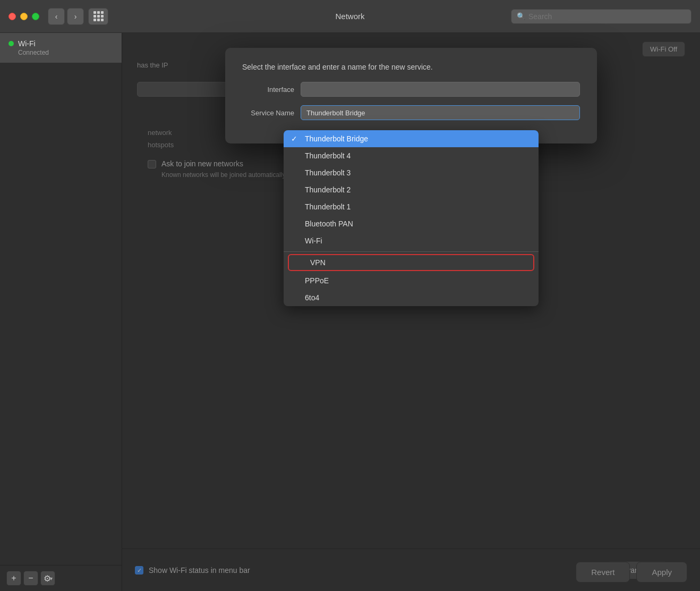 This screenshot has width=700, height=591. What do you see at coordinates (440, 89) in the screenshot?
I see `interface-dropdown` at bounding box center [440, 89].